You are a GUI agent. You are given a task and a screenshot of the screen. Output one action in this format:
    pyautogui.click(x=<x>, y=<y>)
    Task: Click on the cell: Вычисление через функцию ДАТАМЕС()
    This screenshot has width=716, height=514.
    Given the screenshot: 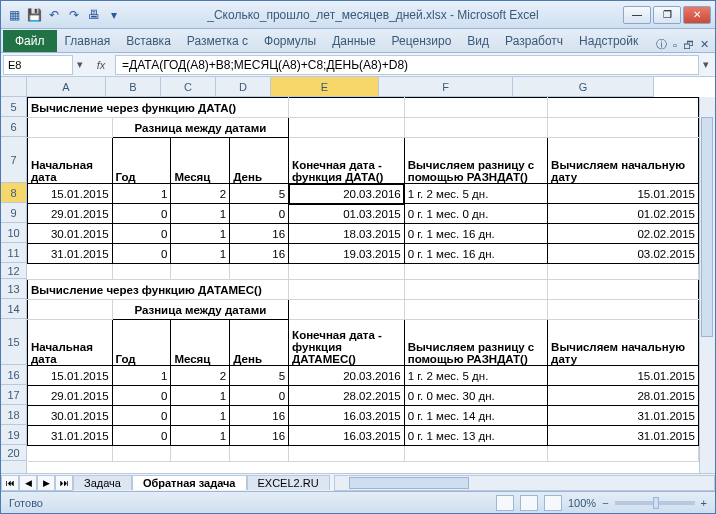 What is the action you would take?
    pyautogui.click(x=158, y=290)
    